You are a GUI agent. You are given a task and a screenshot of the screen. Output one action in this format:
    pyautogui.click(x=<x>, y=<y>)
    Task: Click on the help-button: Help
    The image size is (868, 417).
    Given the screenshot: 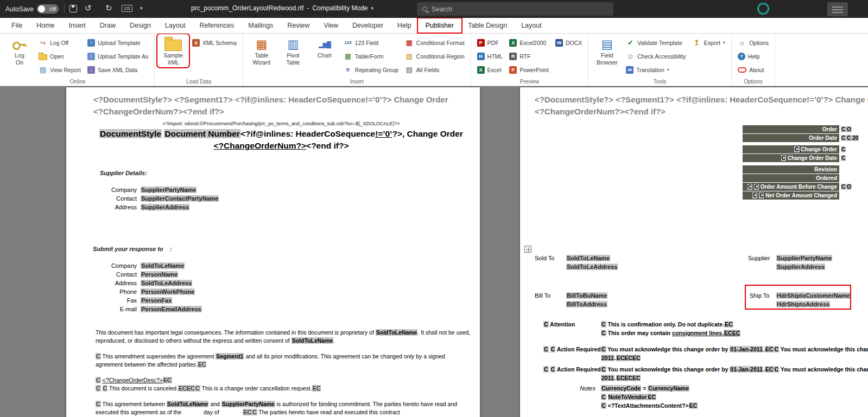 What is the action you would take?
    pyautogui.click(x=753, y=56)
    